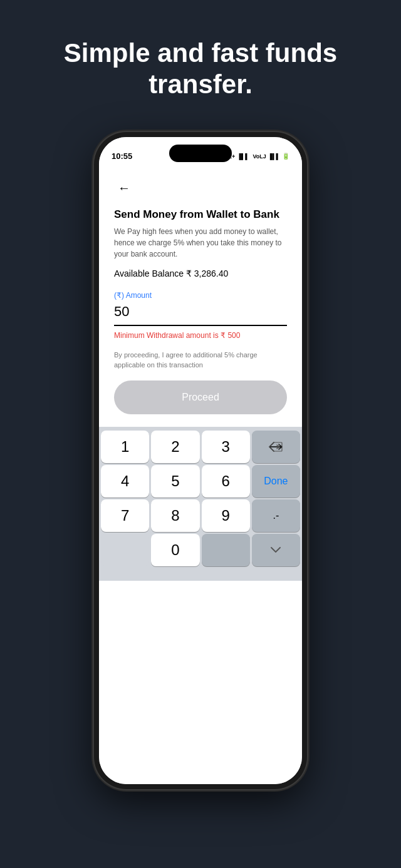  I want to click on key-4: 4, so click(125, 481).